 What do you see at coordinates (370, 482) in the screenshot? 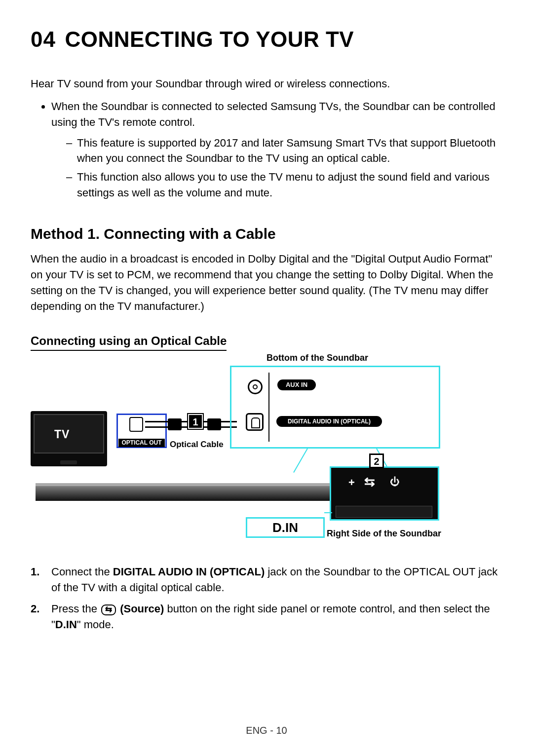
I see `source-button-icon: ⇆` at bounding box center [370, 482].